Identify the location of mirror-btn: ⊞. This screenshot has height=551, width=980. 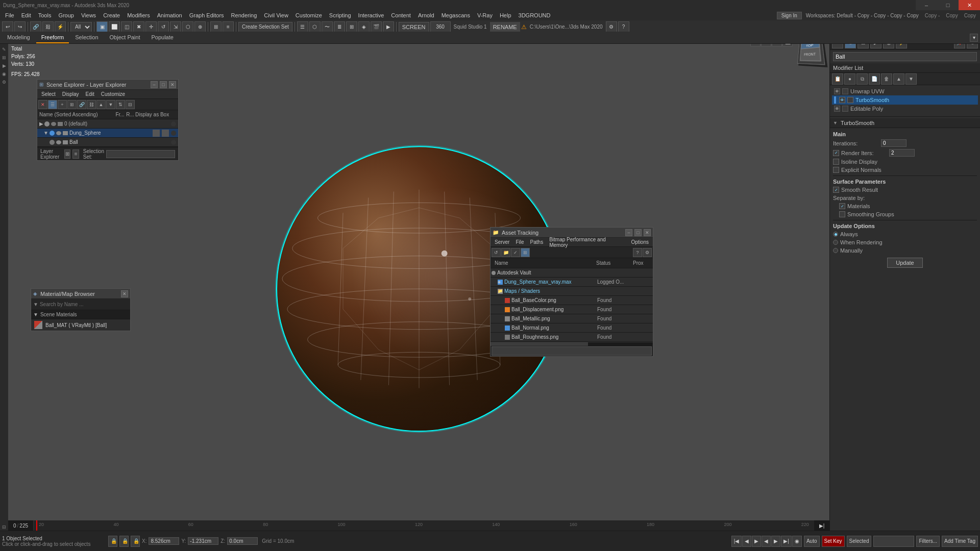
(216, 27).